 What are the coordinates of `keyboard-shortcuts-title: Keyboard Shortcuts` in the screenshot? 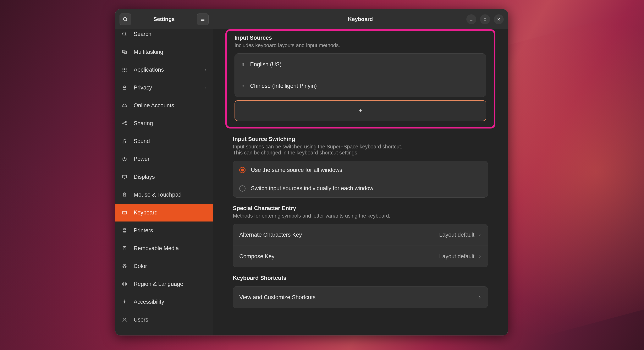 It's located at (360, 278).